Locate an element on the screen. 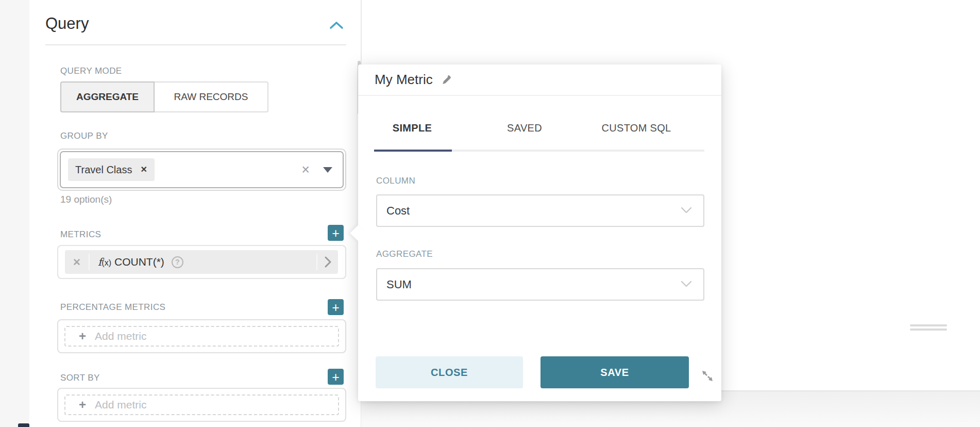  group-by-select-inner: Travel Class ✕ × is located at coordinates (202, 170).